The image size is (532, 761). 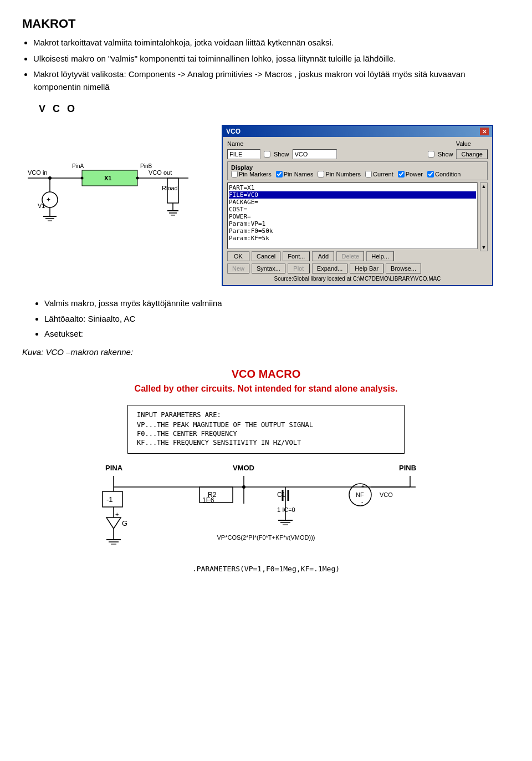 I want to click on vco-label: V C O, so click(x=274, y=109).